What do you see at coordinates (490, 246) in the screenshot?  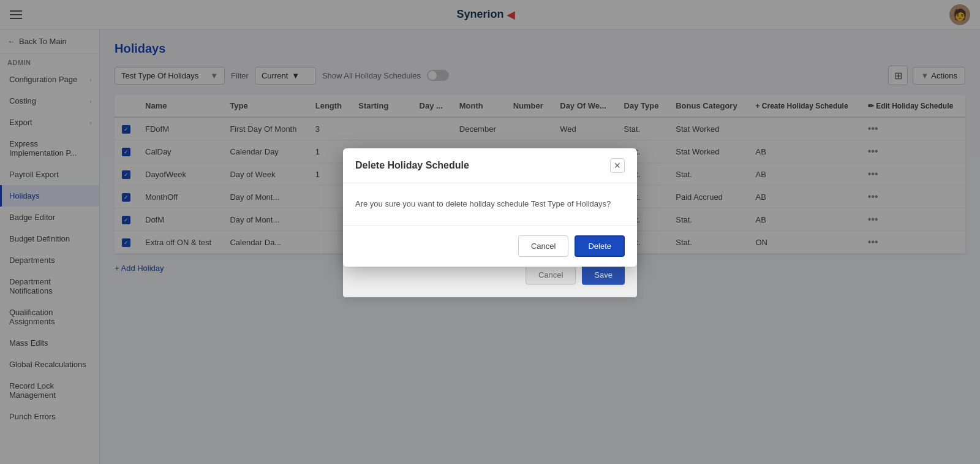 I see `modal-footer: Cancel Delete` at bounding box center [490, 246].